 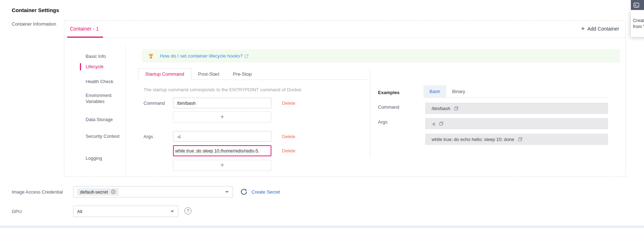 I want to click on container-information-label: Container Information, so click(x=34, y=24).